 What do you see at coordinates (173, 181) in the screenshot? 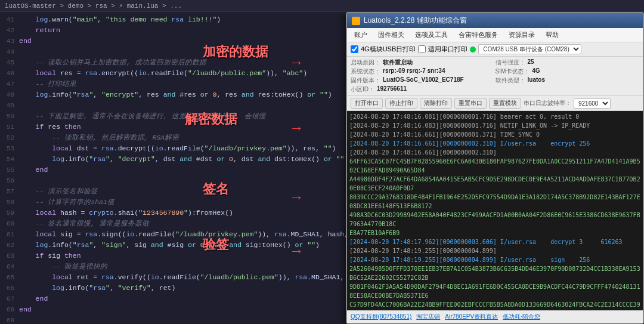
I see `code-line: 56` at bounding box center [173, 181].